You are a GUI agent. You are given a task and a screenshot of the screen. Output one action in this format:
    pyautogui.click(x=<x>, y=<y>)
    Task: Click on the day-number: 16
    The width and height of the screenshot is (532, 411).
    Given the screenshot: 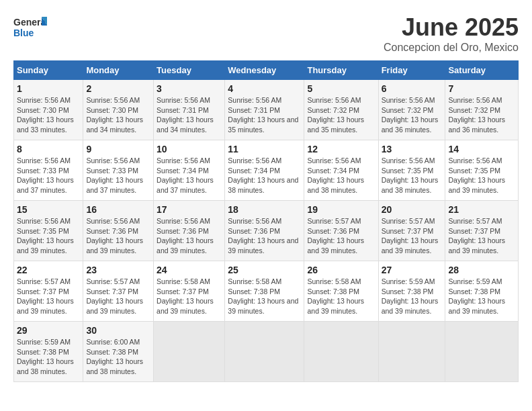 What is the action you would take?
    pyautogui.click(x=118, y=210)
    